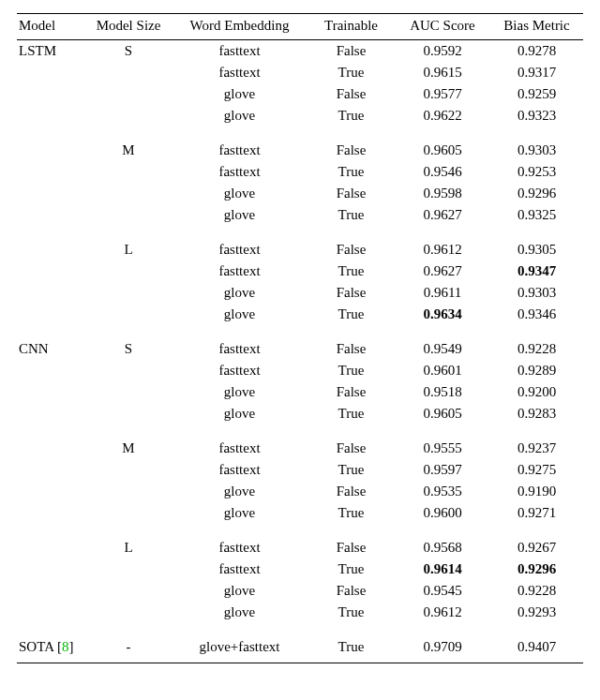  What do you see at coordinates (66, 647) in the screenshot?
I see `citation-link: 8` at bounding box center [66, 647].